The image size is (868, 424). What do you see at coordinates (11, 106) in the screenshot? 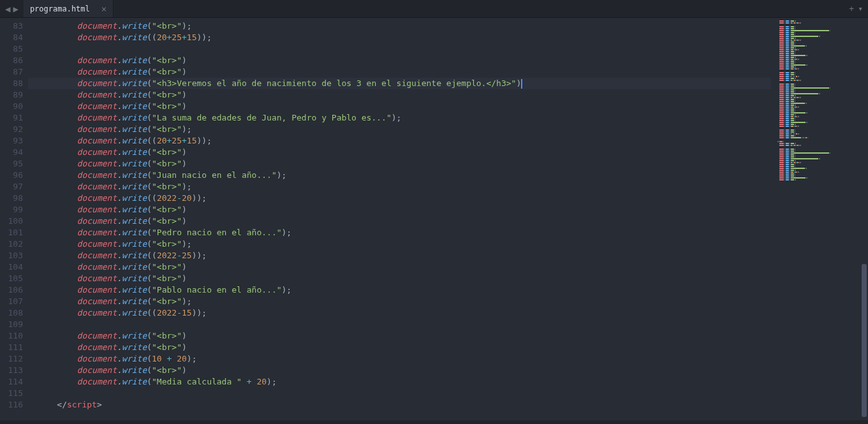
I see `line-number: 90` at bounding box center [11, 106].